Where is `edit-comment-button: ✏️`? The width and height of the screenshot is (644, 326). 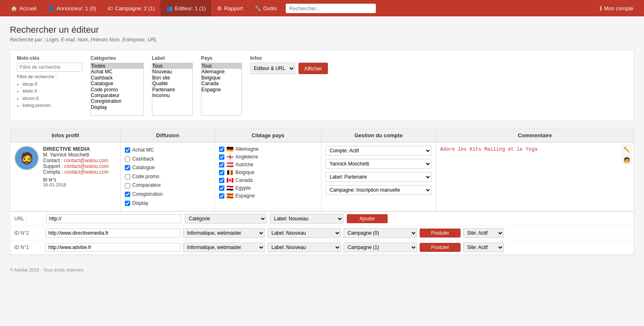 edit-comment-button: ✏️ is located at coordinates (627, 149).